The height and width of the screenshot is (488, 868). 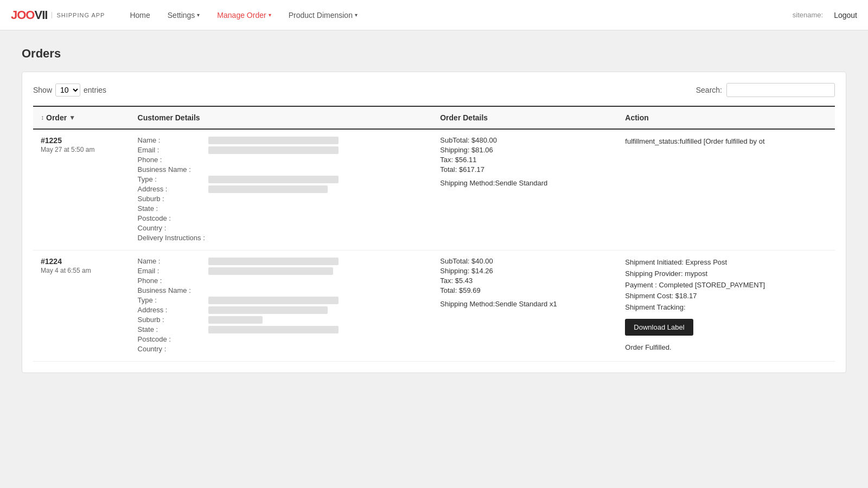 I want to click on shipping-provider: Shipping Provider: mypost, so click(x=726, y=274).